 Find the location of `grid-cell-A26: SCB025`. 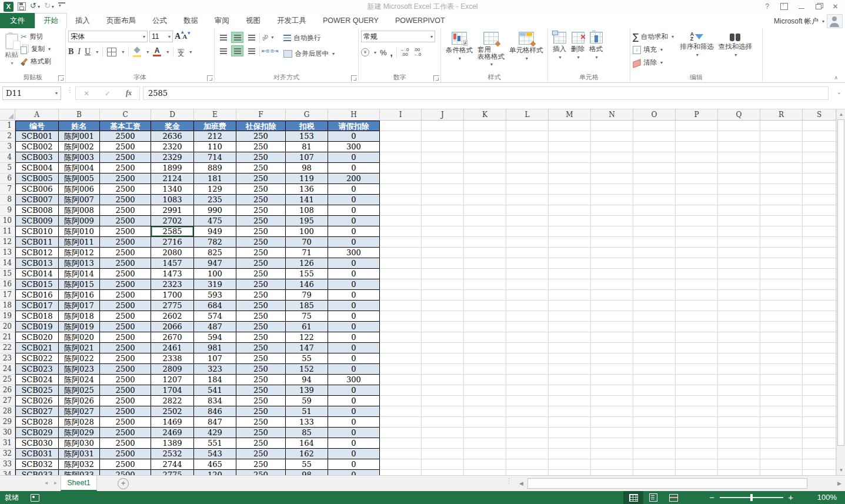

grid-cell-A26: SCB025 is located at coordinates (37, 390).